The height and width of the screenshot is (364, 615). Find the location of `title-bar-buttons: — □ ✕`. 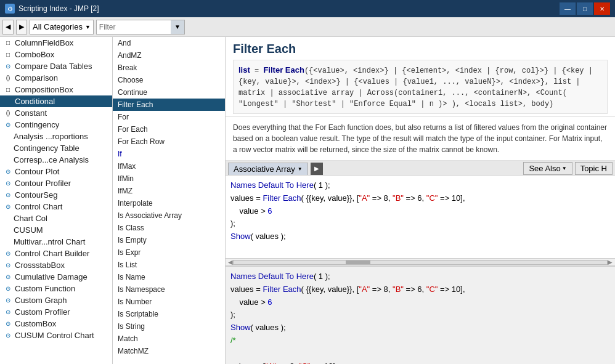

title-bar-buttons: — □ ✕ is located at coordinates (585, 9).